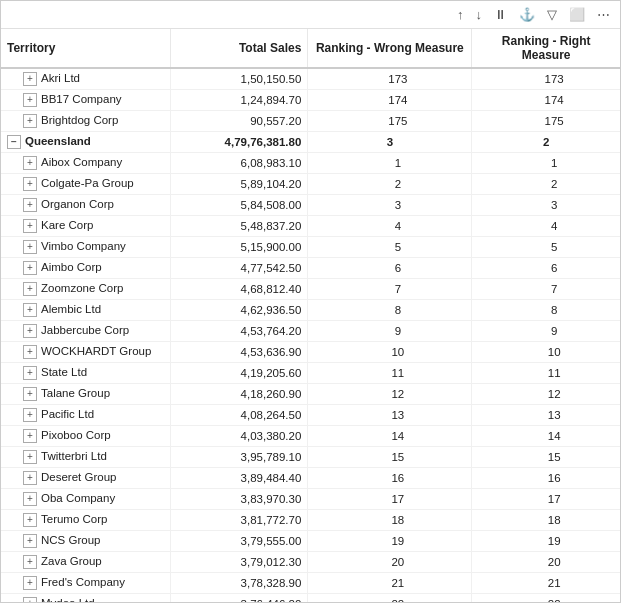 The image size is (621, 603). I want to click on territory-name: Mydeo Ltd, so click(68, 600).